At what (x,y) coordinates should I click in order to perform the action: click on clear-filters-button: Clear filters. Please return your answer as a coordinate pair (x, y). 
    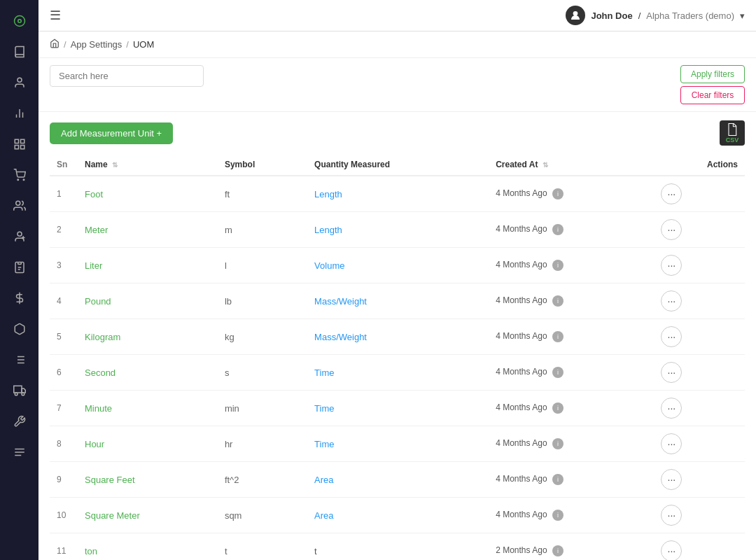
    Looking at the image, I should click on (713, 95).